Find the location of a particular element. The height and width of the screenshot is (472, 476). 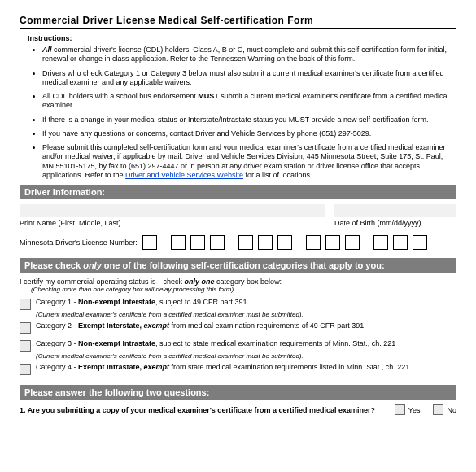

category-2-checkbox is located at coordinates (25, 328).